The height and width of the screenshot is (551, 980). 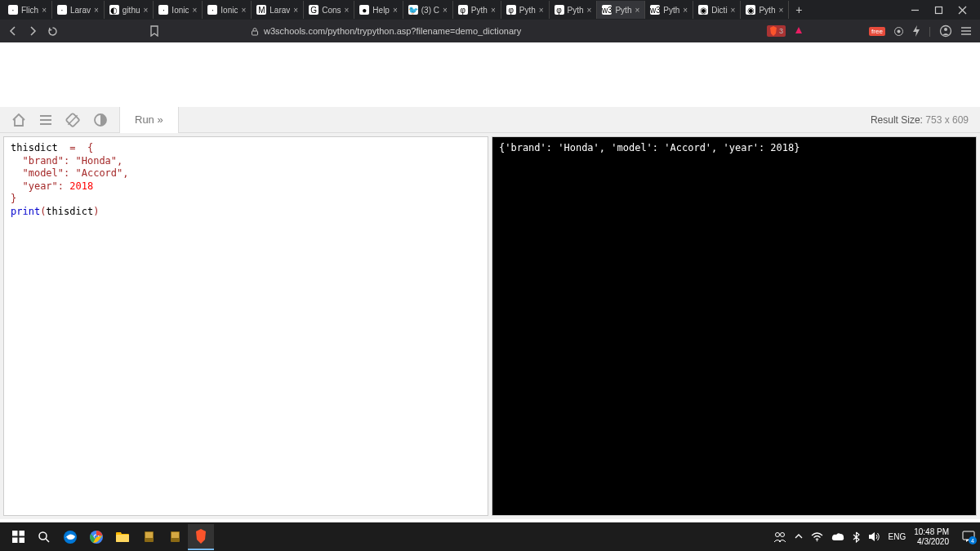 What do you see at coordinates (939, 10) in the screenshot?
I see `maximize-window-icon` at bounding box center [939, 10].